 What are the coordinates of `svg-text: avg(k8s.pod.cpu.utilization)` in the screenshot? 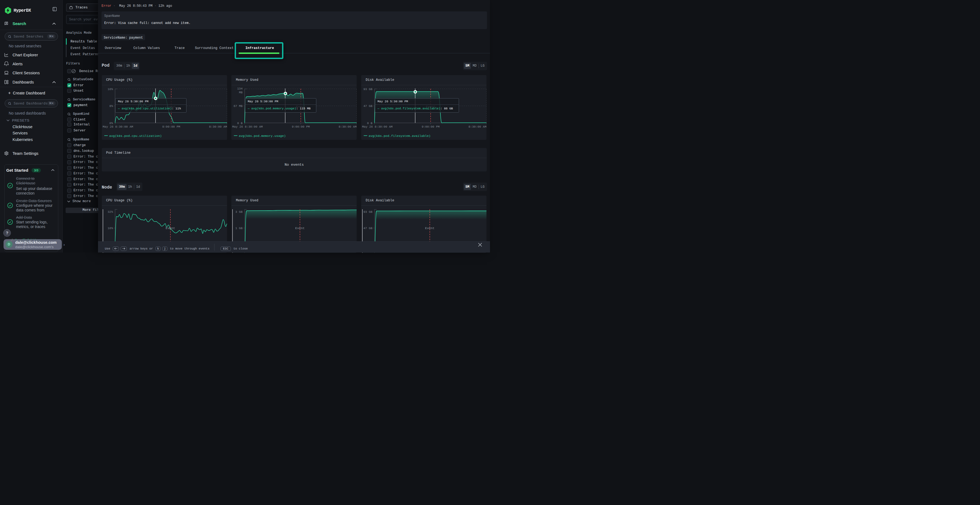 It's located at (135, 136).